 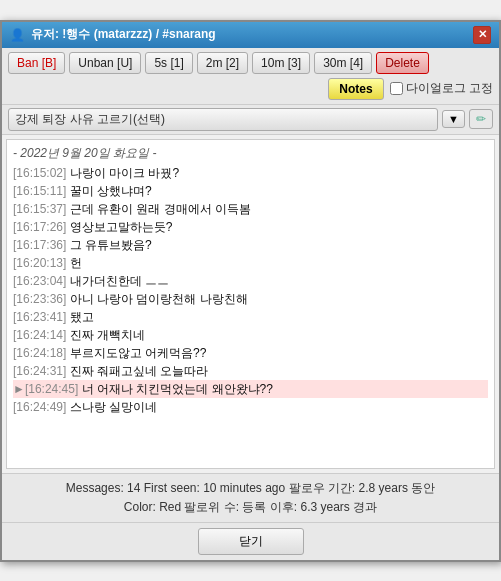 I want to click on title-bar-left: 👤 유저: !행수 (matarzzz) / #snarang, so click(x=113, y=34).